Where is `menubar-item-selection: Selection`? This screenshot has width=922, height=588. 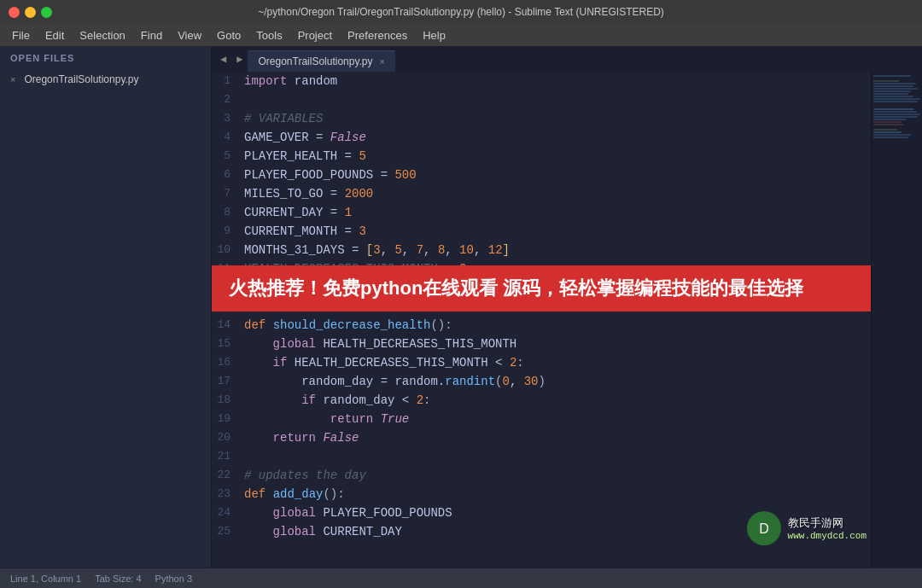 menubar-item-selection: Selection is located at coordinates (102, 36).